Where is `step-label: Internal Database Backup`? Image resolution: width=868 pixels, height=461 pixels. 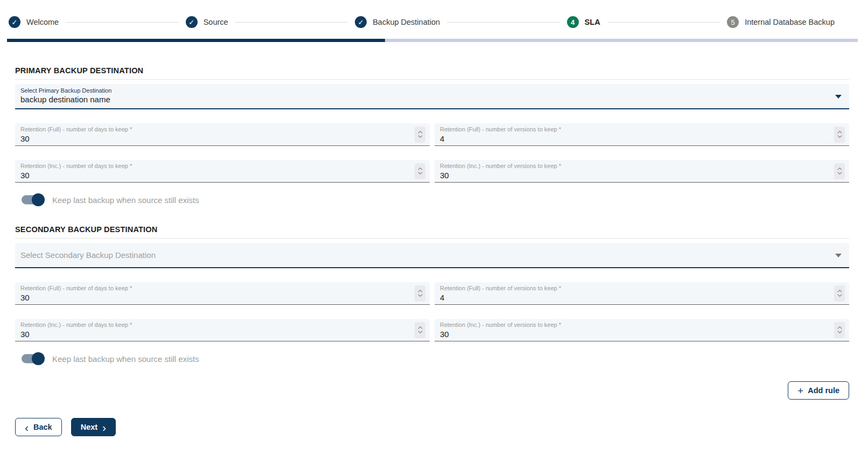 step-label: Internal Database Backup is located at coordinates (789, 22).